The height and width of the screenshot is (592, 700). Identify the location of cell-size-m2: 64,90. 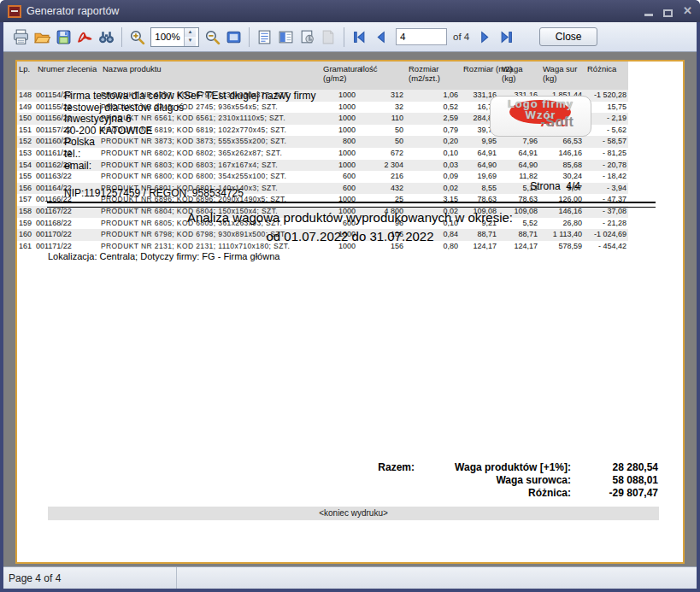
(480, 166).